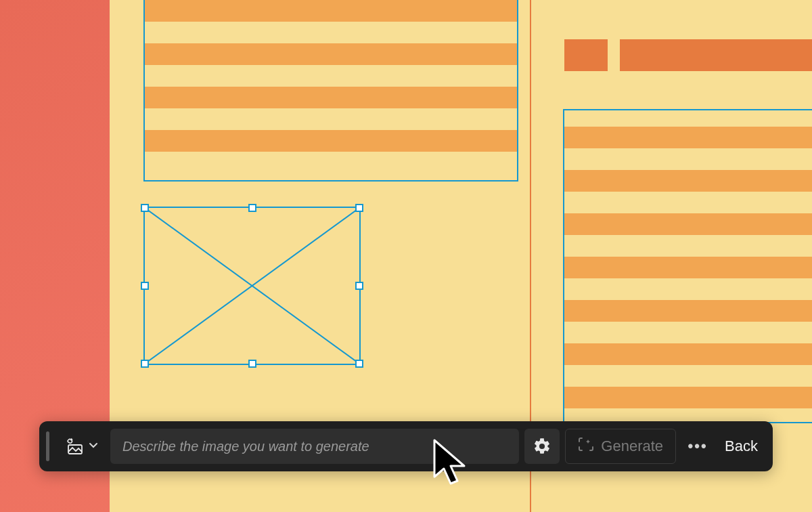 This screenshot has width=812, height=512. I want to click on settings-button, so click(542, 446).